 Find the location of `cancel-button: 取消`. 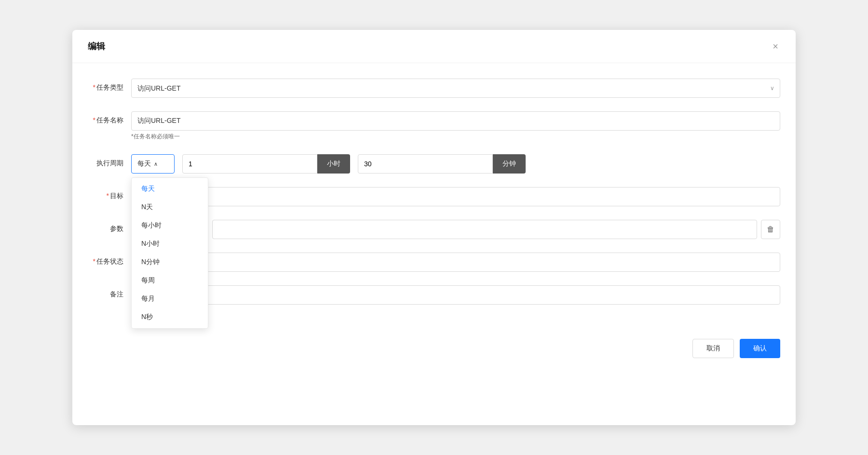

cancel-button: 取消 is located at coordinates (713, 348).